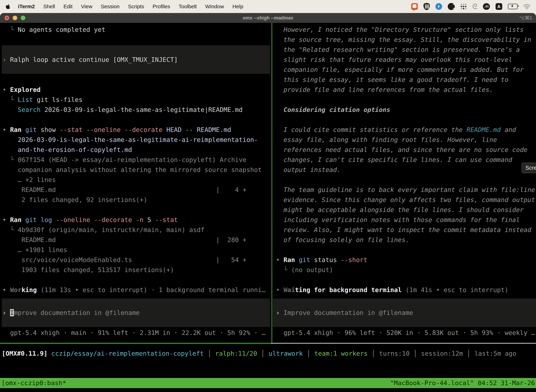 The height and width of the screenshot is (392, 536). I want to click on term-line: gpt-5.4 xhigh · 96% left · 520K in · 5.8…, so click(406, 333).